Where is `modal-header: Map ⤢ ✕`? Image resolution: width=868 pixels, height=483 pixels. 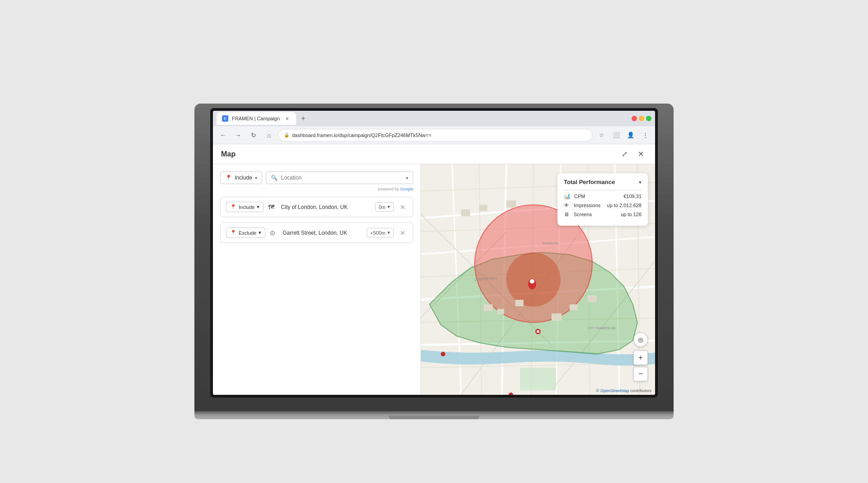
modal-header: Map ⤢ ✕ is located at coordinates (434, 154).